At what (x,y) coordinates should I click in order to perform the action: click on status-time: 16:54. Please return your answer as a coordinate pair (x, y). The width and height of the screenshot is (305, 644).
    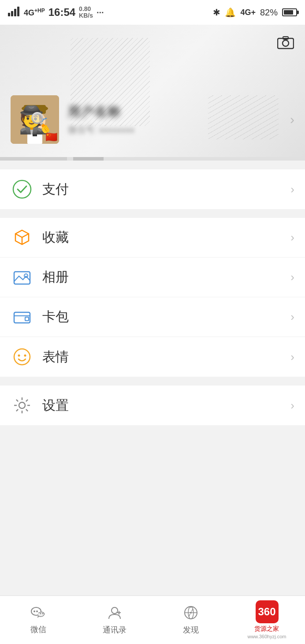
    Looking at the image, I should click on (62, 12).